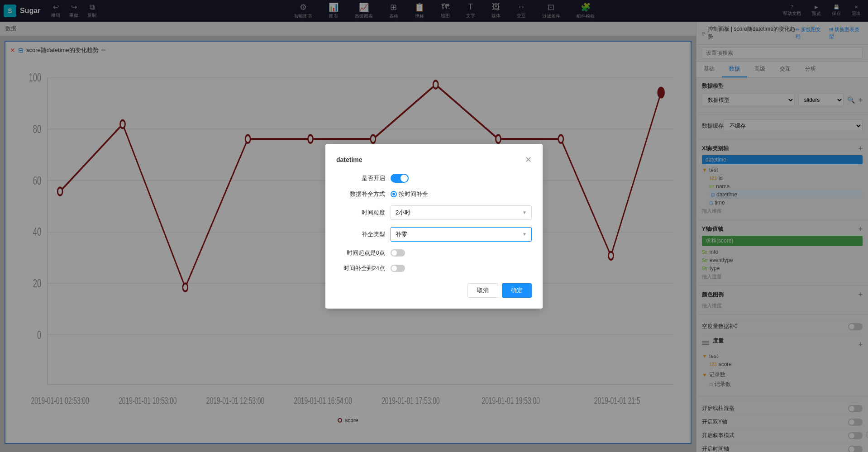 The image size is (868, 452). What do you see at coordinates (434, 234) in the screenshot?
I see `fill-type-row: 补全类型 补零 ▼` at bounding box center [434, 234].